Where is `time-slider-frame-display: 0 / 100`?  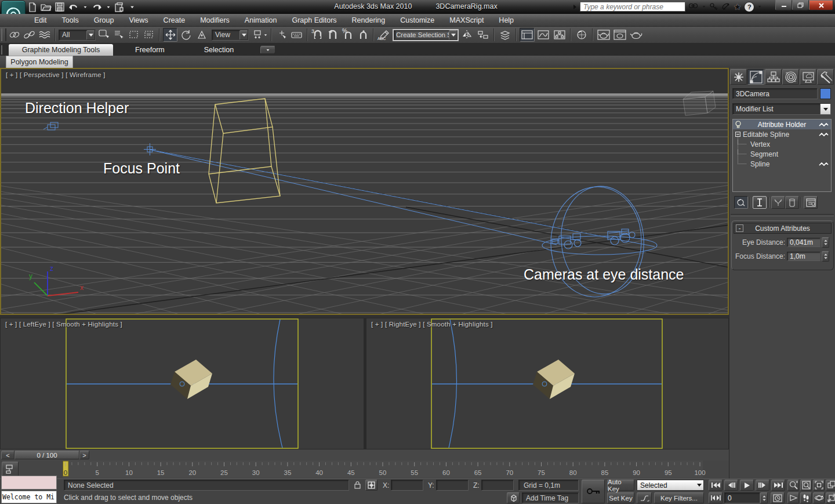 time-slider-frame-display: 0 / 100 is located at coordinates (47, 455).